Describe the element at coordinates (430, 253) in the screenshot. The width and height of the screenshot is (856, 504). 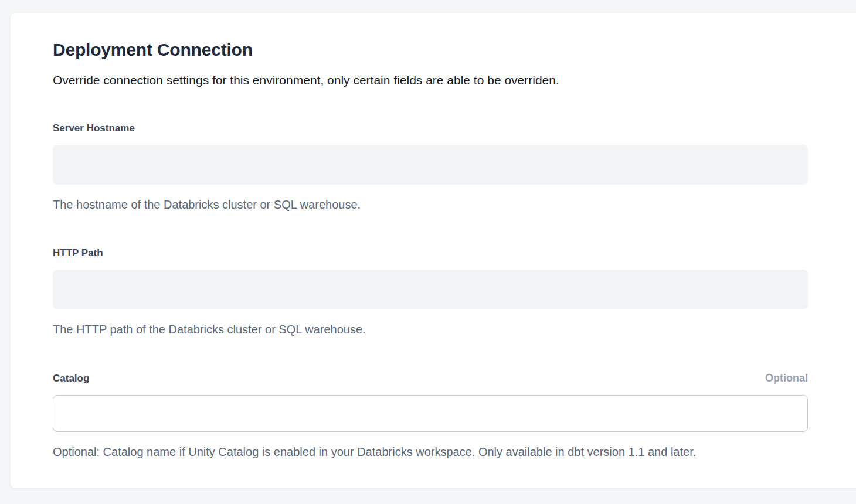
I see `http-path-label-row: HTTP Path` at that location.